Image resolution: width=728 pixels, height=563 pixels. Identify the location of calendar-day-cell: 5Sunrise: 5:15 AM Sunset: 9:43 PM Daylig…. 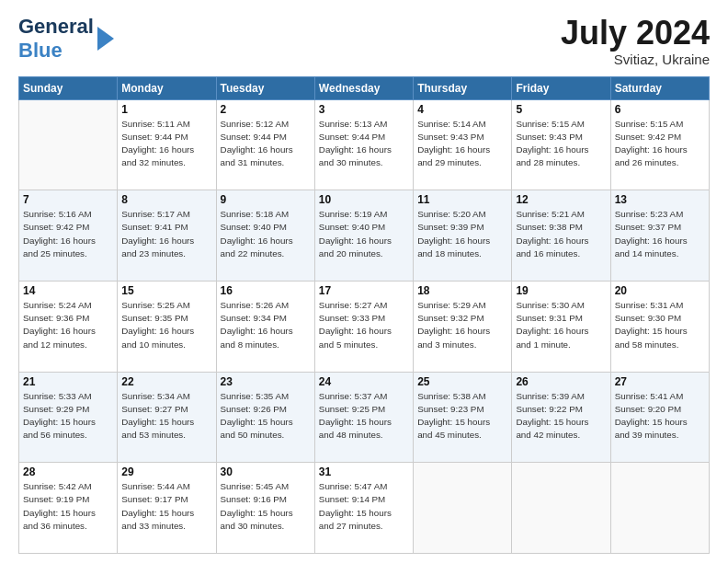
(561, 145).